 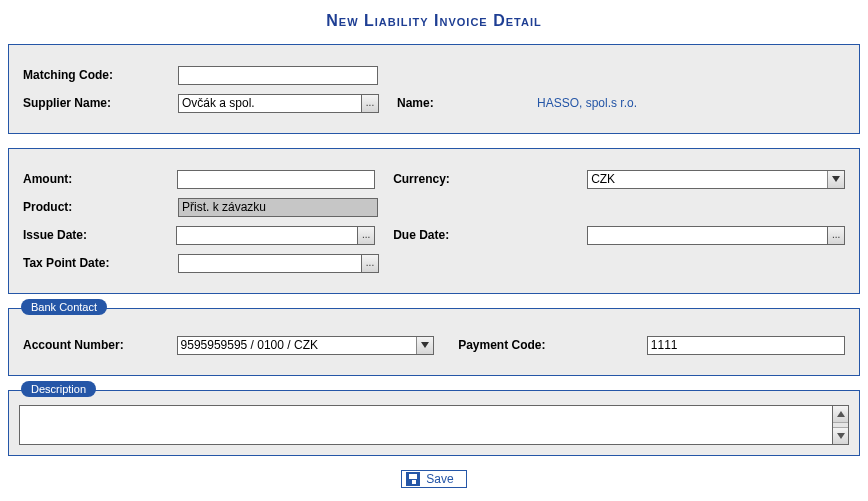 I want to click on product-label: Product:, so click(x=100, y=207).